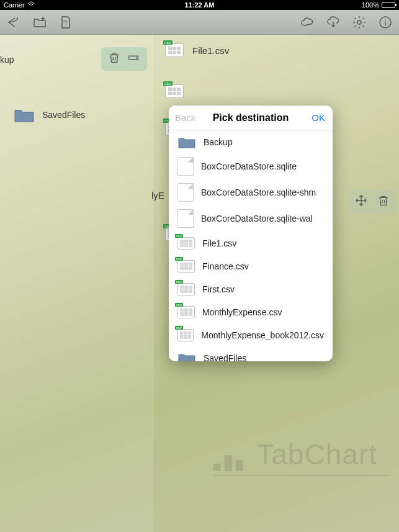 The height and width of the screenshot is (532, 399). Describe the element at coordinates (200, 5) in the screenshot. I see `status-bar: Carrier 11:22 AM 100%` at that location.